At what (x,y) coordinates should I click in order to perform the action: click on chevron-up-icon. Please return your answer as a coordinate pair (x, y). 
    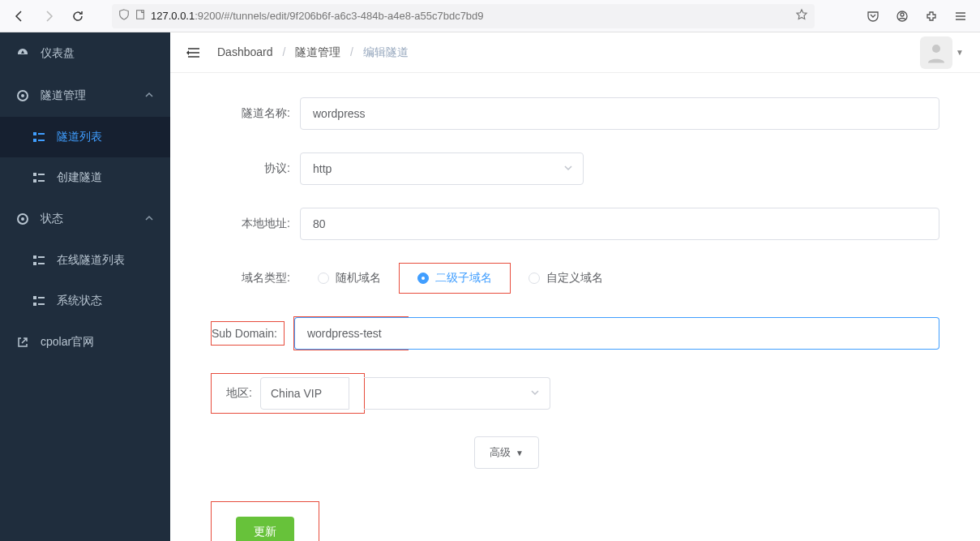
    Looking at the image, I should click on (149, 219).